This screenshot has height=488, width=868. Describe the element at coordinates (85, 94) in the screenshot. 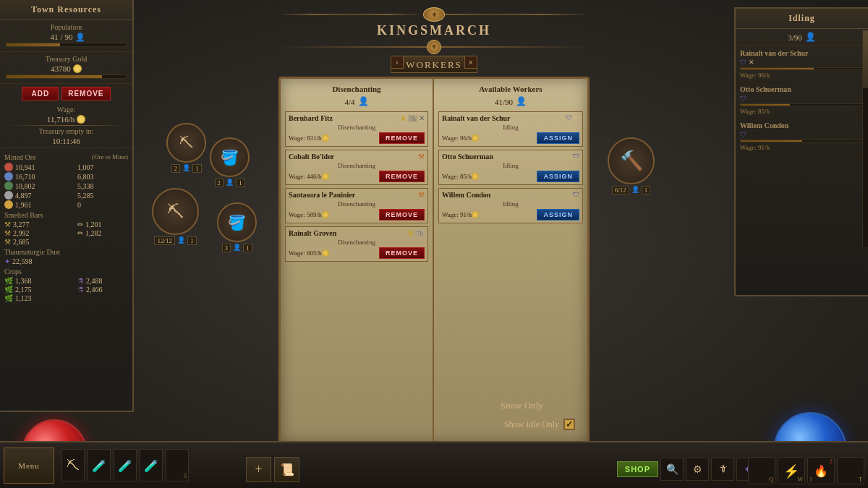

I see `remove-button: REMOVE` at that location.